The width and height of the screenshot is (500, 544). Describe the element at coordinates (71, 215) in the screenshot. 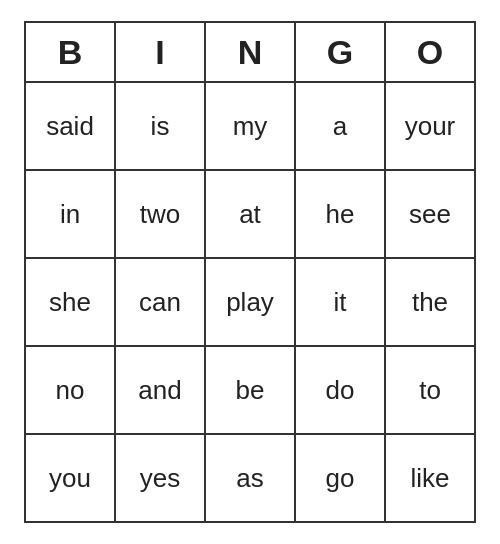

I see `bingo-cell-1-0: in` at that location.